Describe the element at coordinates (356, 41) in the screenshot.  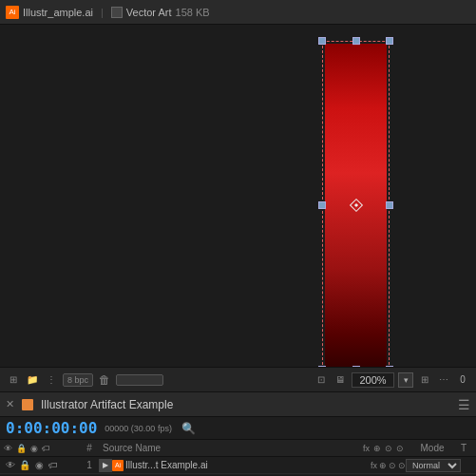
I see `handle-top-mid` at that location.